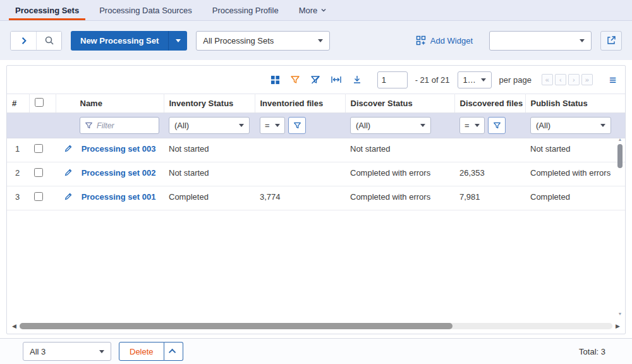  What do you see at coordinates (611, 40) in the screenshot?
I see `export-dashboard-button` at bounding box center [611, 40].